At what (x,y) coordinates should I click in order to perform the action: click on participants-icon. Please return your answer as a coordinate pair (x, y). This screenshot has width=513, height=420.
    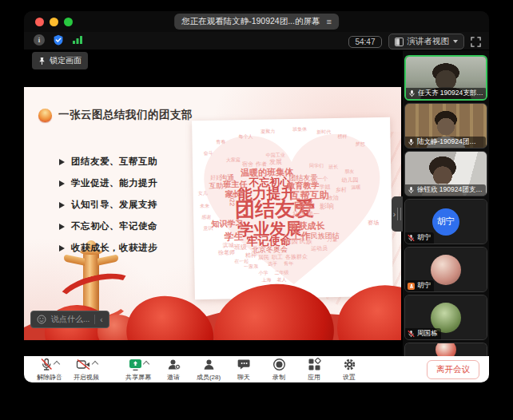
    Looking at the image, I should click on (209, 364).